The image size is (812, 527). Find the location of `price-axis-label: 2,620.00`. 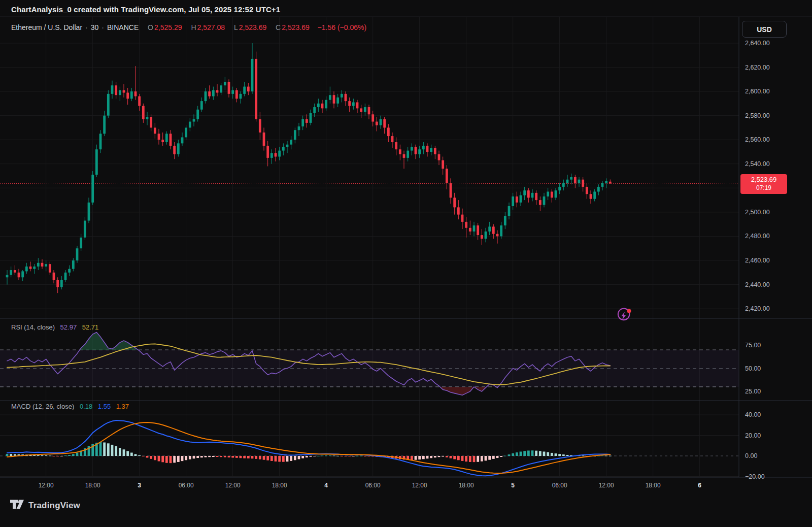

price-axis-label: 2,620.00 is located at coordinates (757, 68).